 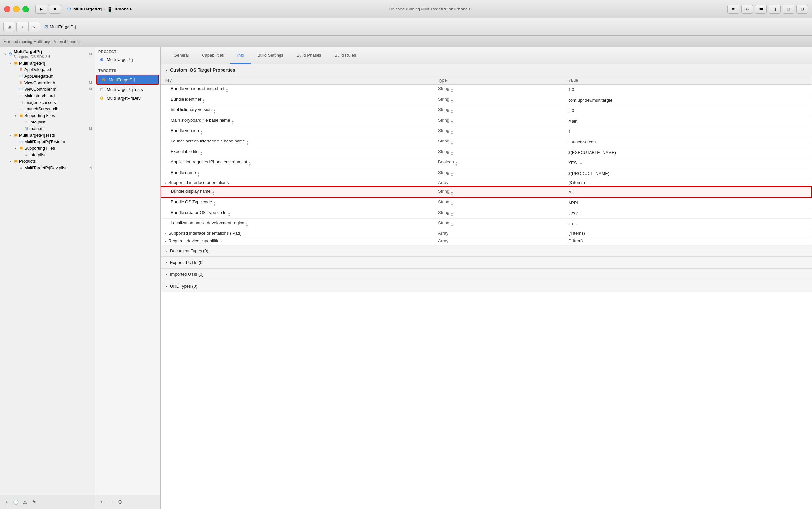 What do you see at coordinates (47, 69) in the screenshot?
I see `sidebar-item-appdelegate-h: h AppDelegate.h` at bounding box center [47, 69].